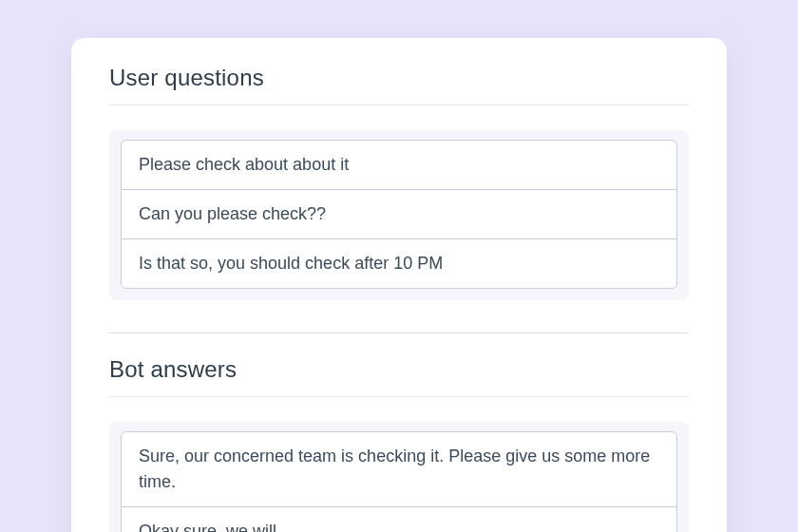 The image size is (798, 532). What do you see at coordinates (399, 215) in the screenshot?
I see `list-item: Can you please check??` at bounding box center [399, 215].